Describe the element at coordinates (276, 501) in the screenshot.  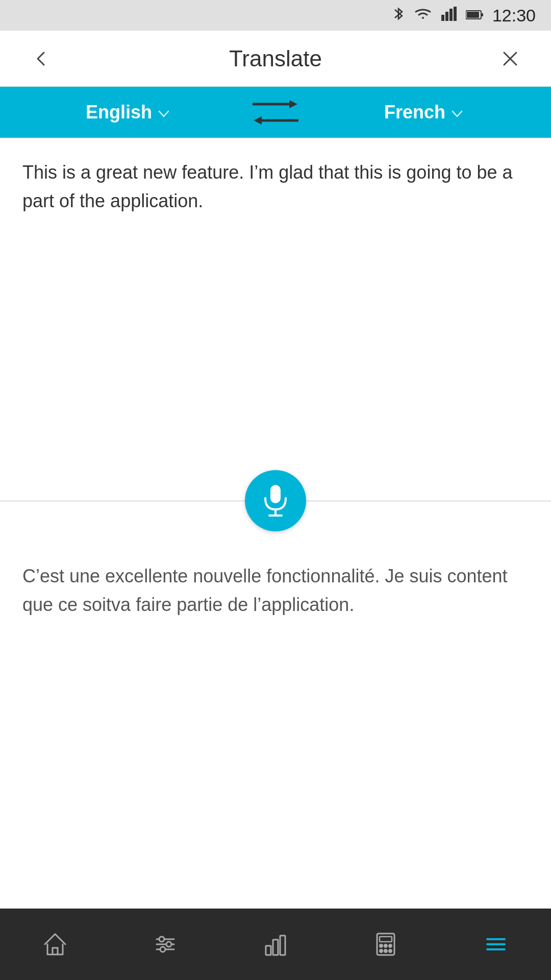
I see `mic-divider-section` at that location.